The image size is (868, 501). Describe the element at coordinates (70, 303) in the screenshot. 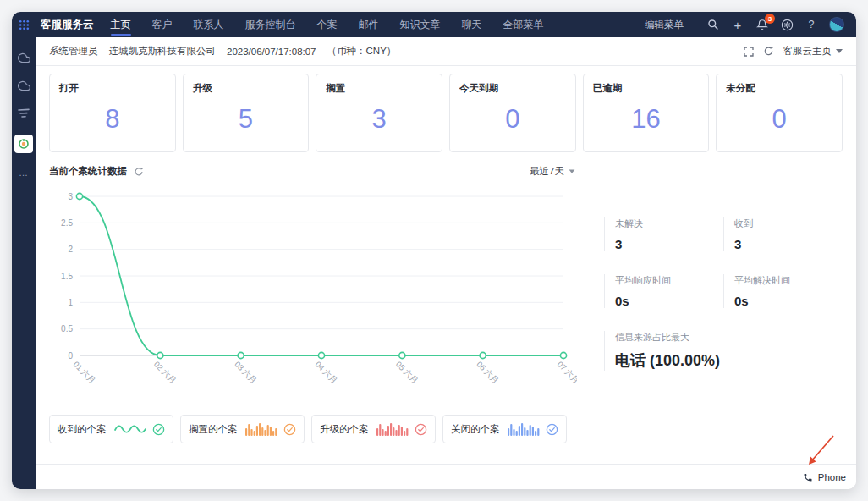

I see `svg-text: 1` at that location.